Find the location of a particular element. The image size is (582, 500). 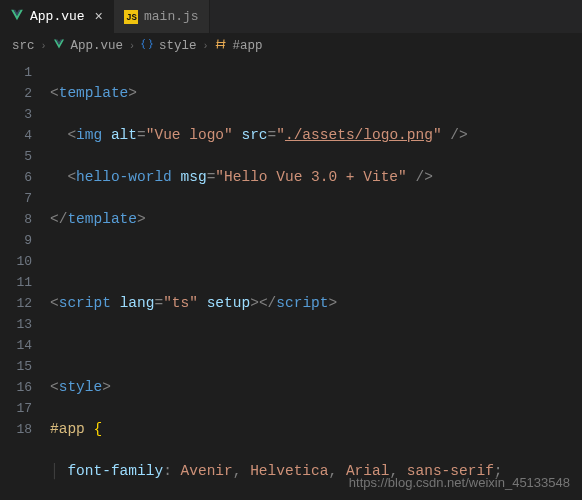

watermark: https://blog.csdn.net/weixin_45133548 is located at coordinates (460, 482).